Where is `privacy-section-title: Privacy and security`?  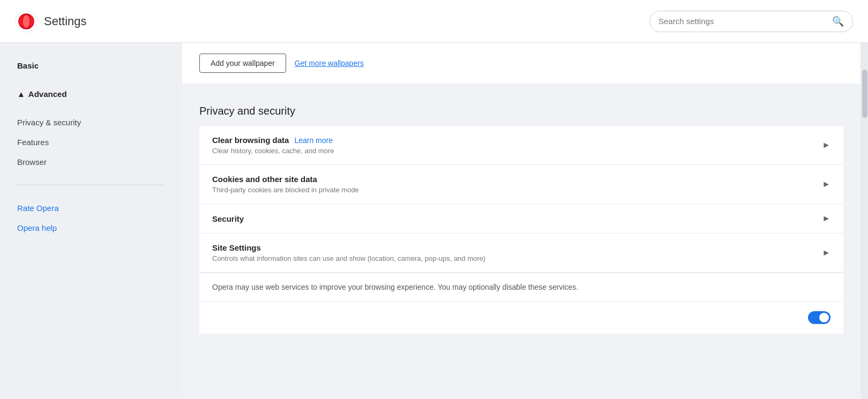
privacy-section-title: Privacy and security is located at coordinates (521, 109).